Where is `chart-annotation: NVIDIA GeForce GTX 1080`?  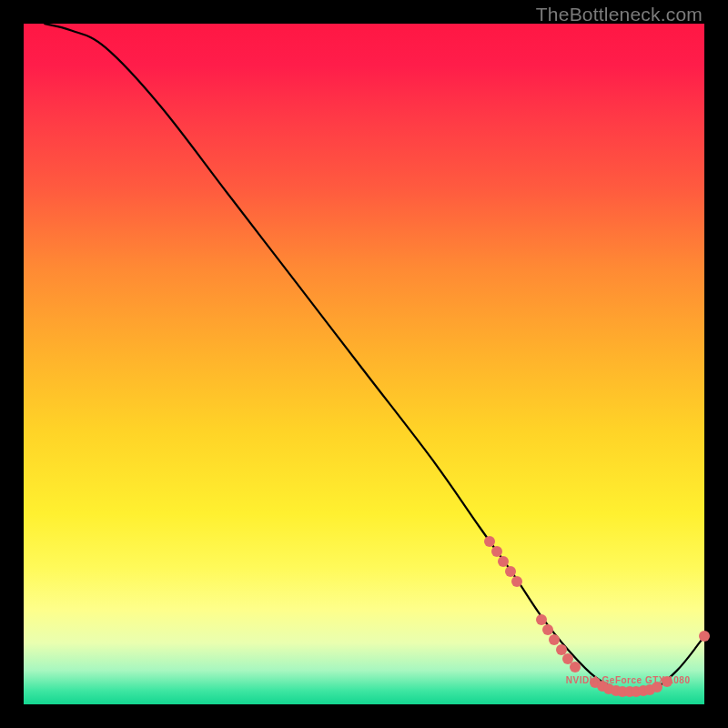
chart-annotation: NVIDIA GeForce GTX 1080 is located at coordinates (628, 681).